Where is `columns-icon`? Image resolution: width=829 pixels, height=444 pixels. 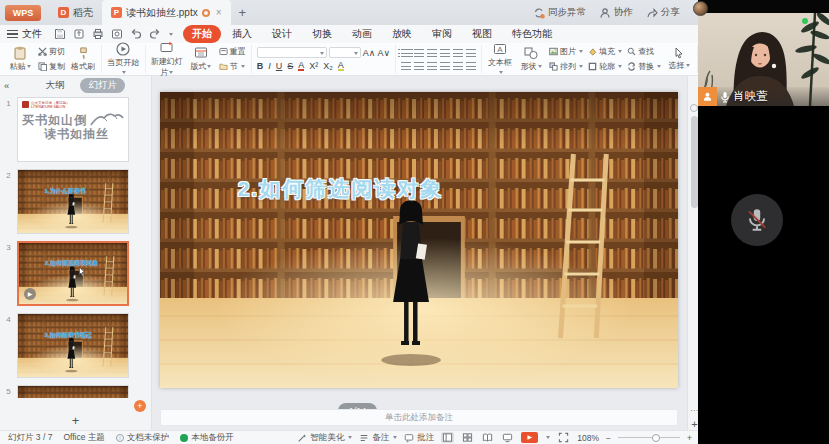 columns-icon is located at coordinates (471, 66).